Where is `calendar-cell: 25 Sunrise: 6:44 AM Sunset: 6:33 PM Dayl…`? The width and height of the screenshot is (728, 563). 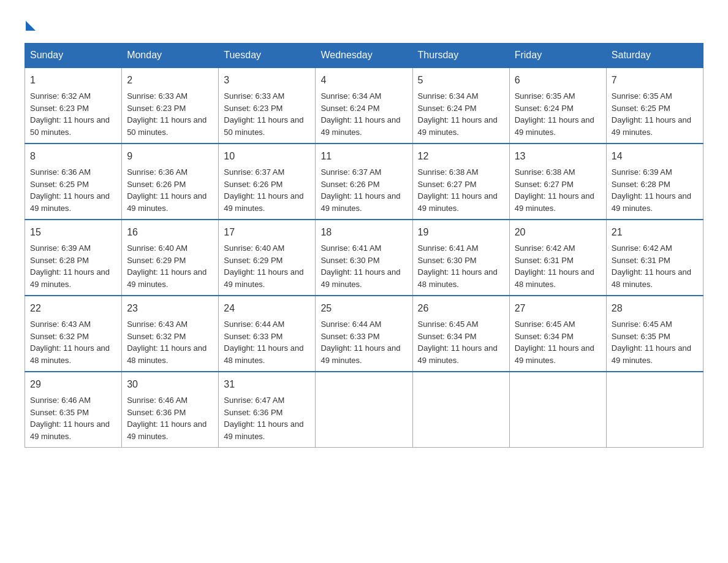 calendar-cell: 25 Sunrise: 6:44 AM Sunset: 6:33 PM Dayl… is located at coordinates (364, 334).